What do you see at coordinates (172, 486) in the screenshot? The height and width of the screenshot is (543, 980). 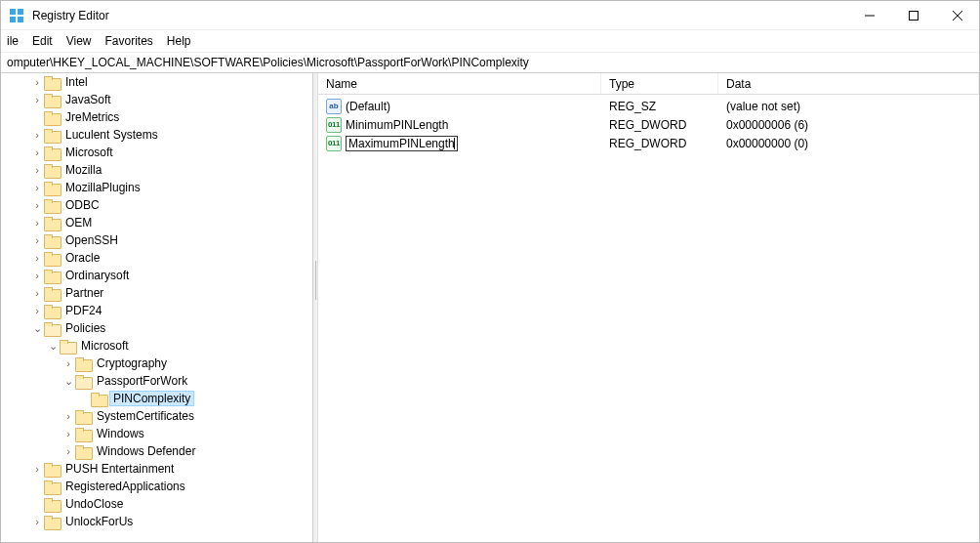 I see `tree-item: RegisteredApplications` at bounding box center [172, 486].